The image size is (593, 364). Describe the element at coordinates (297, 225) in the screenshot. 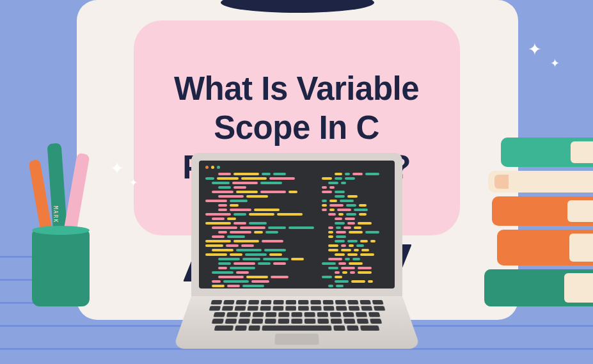

I see `code-editor-screen` at that location.